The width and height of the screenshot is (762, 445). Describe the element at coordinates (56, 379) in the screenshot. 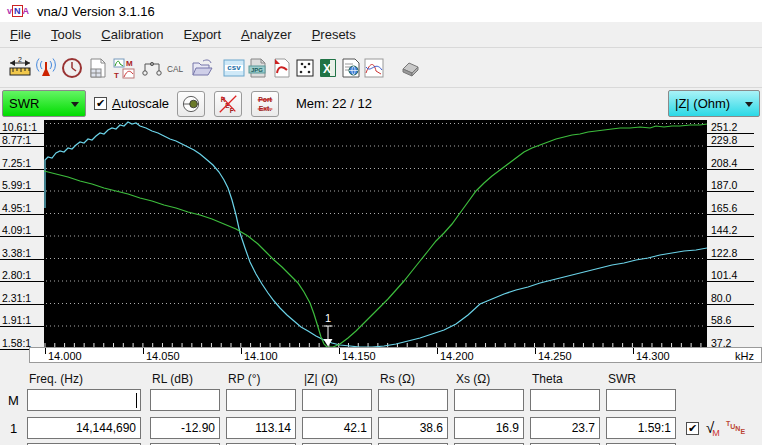

I see `column-header: Freq. (Hz)` at that location.